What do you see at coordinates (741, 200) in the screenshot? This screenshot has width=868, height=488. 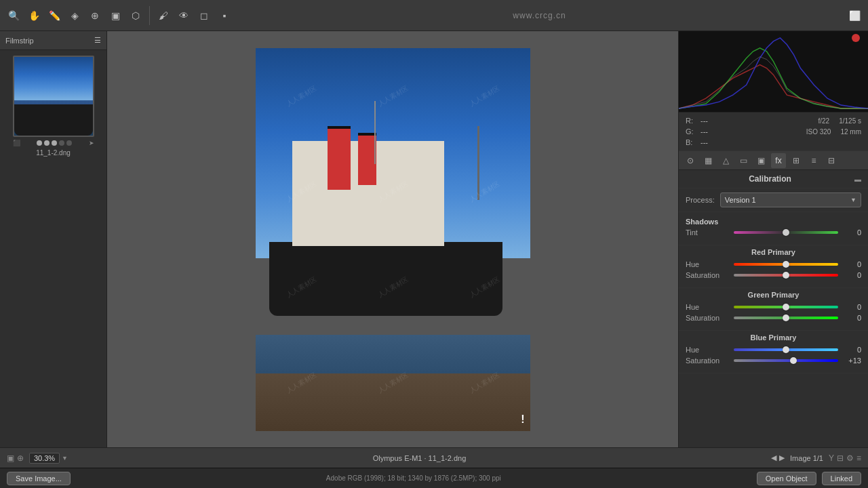 I see `process-version-value: Version 1` at bounding box center [741, 200].